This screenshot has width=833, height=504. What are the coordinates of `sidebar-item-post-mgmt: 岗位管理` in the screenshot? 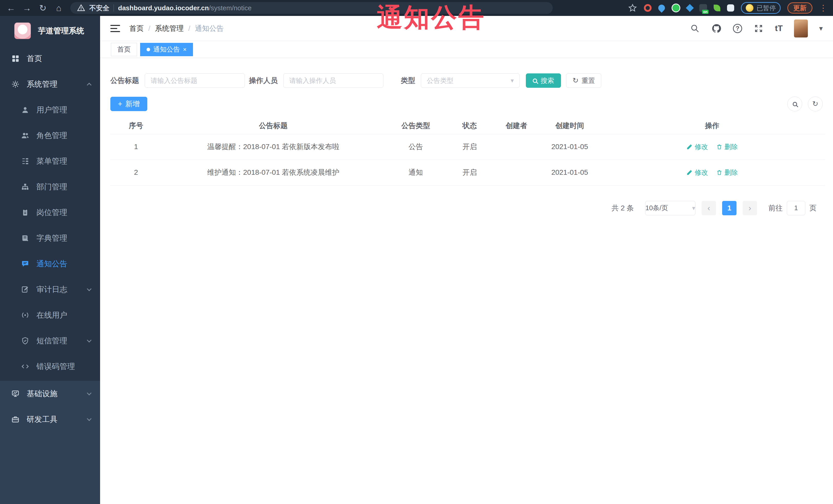 It's located at (50, 213).